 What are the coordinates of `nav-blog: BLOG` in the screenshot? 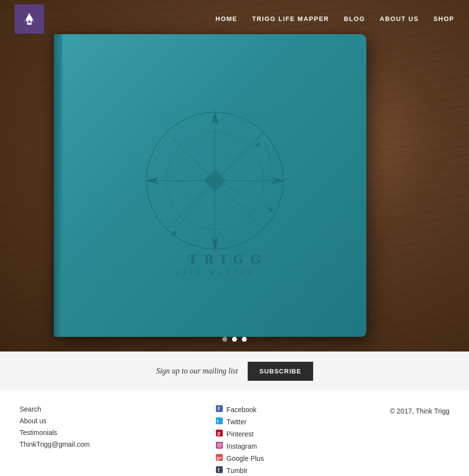 It's located at (355, 19).